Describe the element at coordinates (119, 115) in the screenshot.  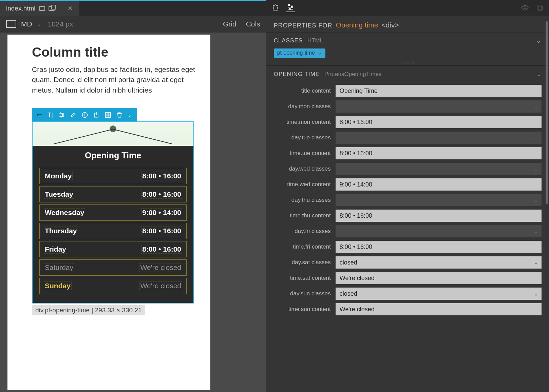
I see `trash-icon` at that location.